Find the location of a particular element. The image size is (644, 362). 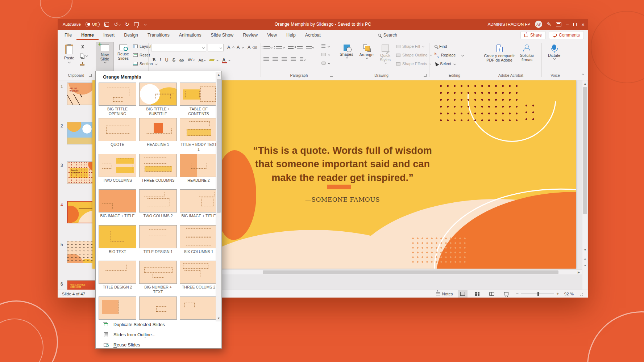

align-text-button is located at coordinates (325, 54).